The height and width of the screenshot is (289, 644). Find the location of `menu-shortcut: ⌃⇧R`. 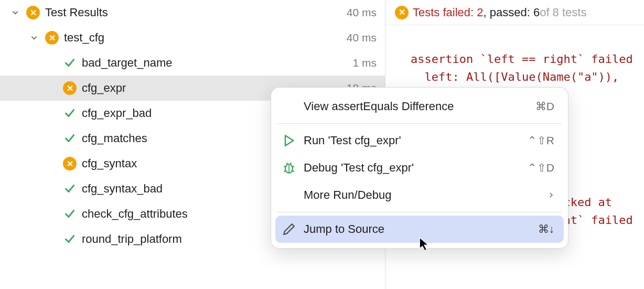

menu-shortcut: ⌃⇧R is located at coordinates (541, 141).